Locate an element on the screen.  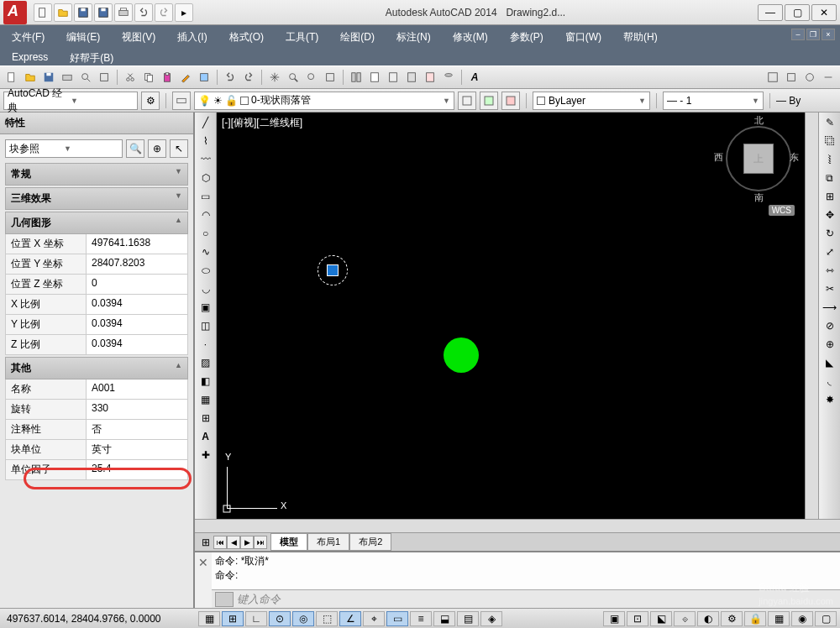
color-dropdown: ByLayer ▼ is located at coordinates (591, 101).